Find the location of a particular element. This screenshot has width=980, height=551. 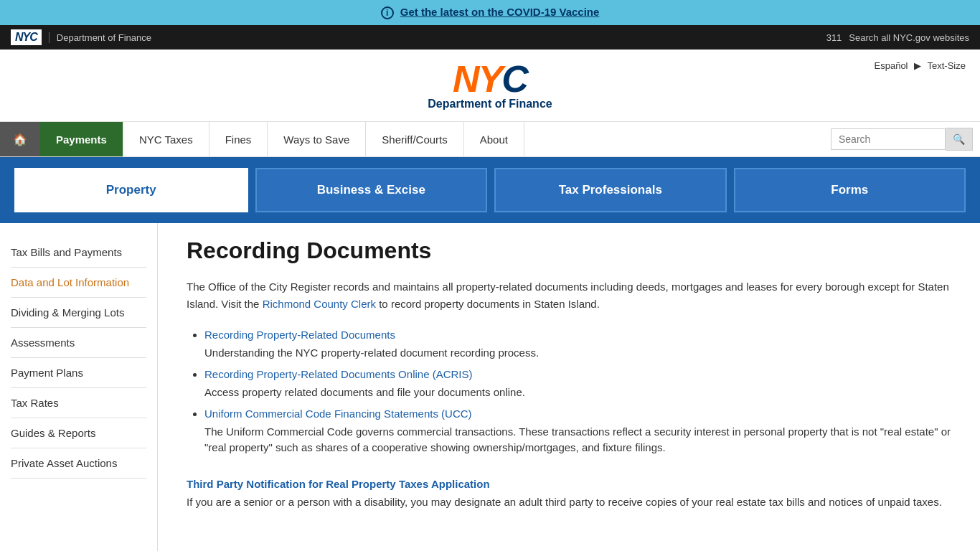

info-icon: i is located at coordinates (387, 13).